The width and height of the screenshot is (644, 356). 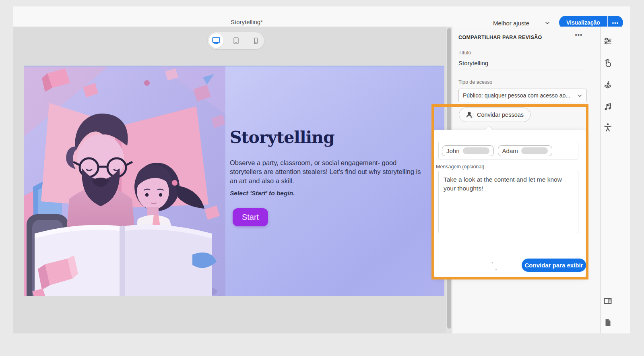 I want to click on effects-button, so click(x=608, y=85).